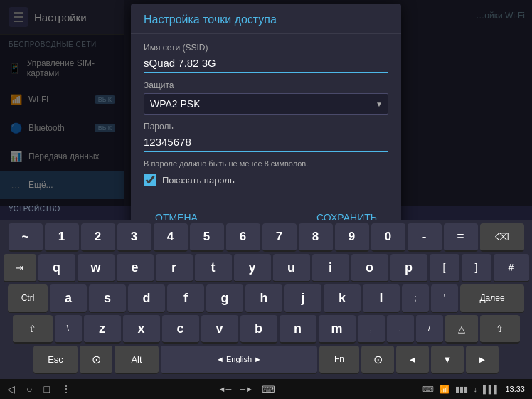 The height and width of the screenshot is (399, 532). I want to click on key-backspace: ⌫, so click(502, 238).